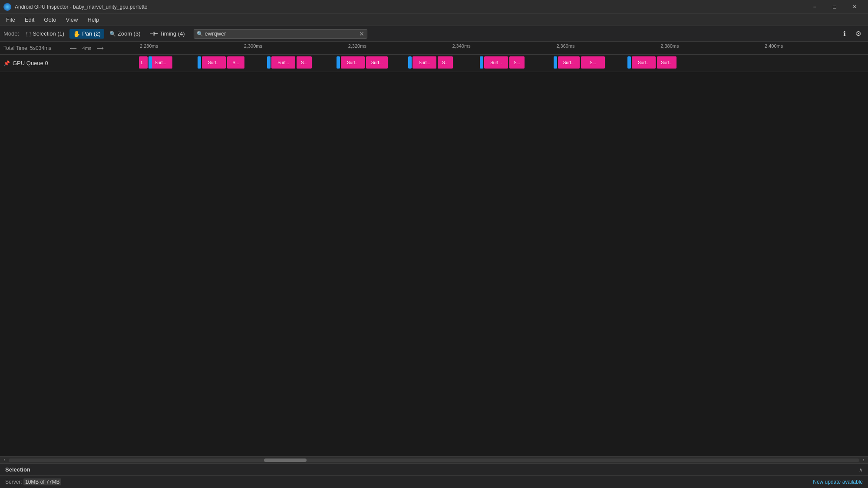 This screenshot has height=488, width=868. I want to click on maximize-button: □, so click(835, 7).